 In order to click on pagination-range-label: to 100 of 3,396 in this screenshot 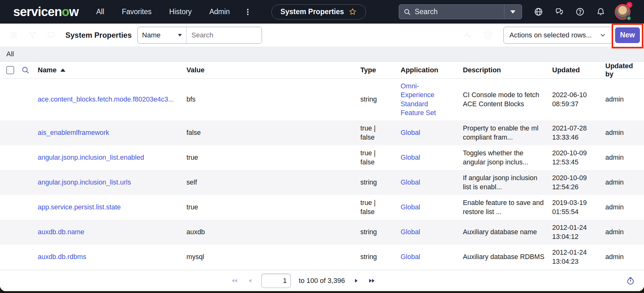, I will do `click(322, 281)`.